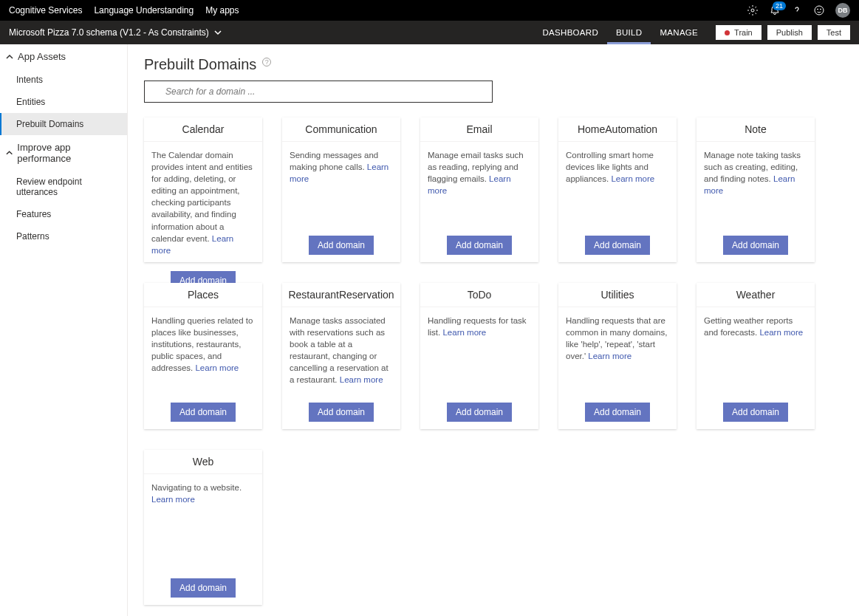 This screenshot has width=859, height=616. What do you see at coordinates (64, 80) in the screenshot?
I see `sidebar-item-intents: Intents` at bounding box center [64, 80].